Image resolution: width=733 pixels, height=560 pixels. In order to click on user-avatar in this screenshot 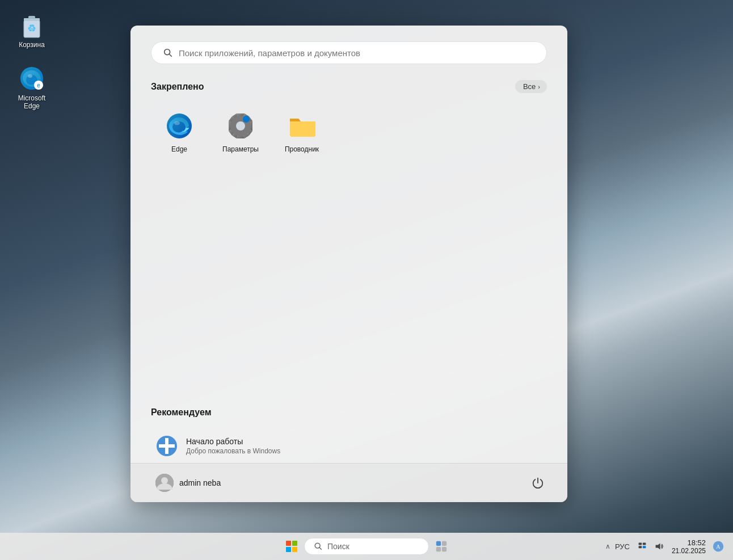, I will do `click(165, 483)`.